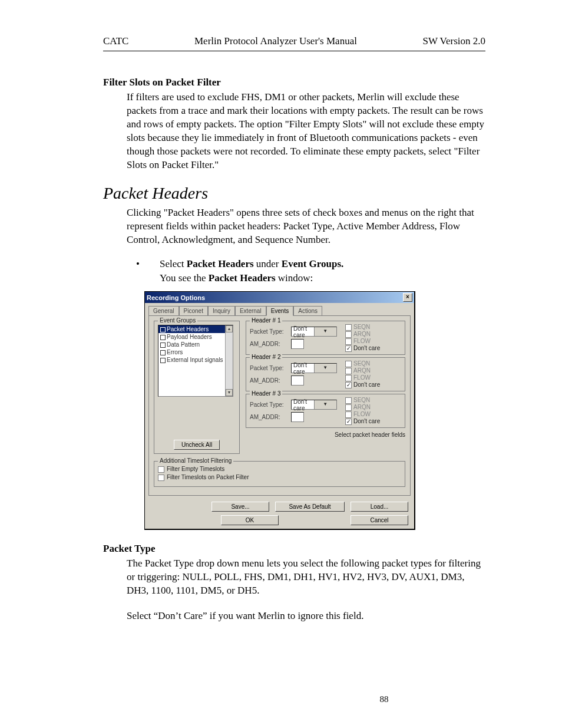 This screenshot has height=728, width=562. What do you see at coordinates (366, 421) in the screenshot?
I see `flag-label: Don't care` at bounding box center [366, 421].